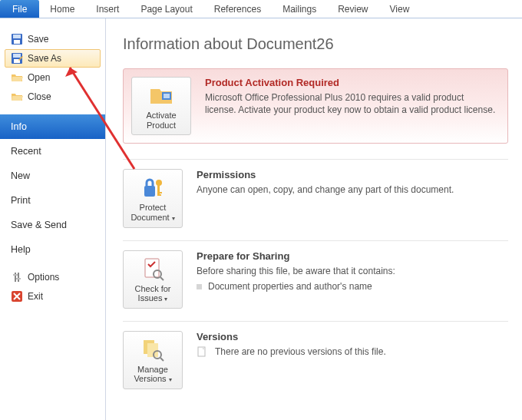  I want to click on button-label: Manage Versions, so click(150, 375).